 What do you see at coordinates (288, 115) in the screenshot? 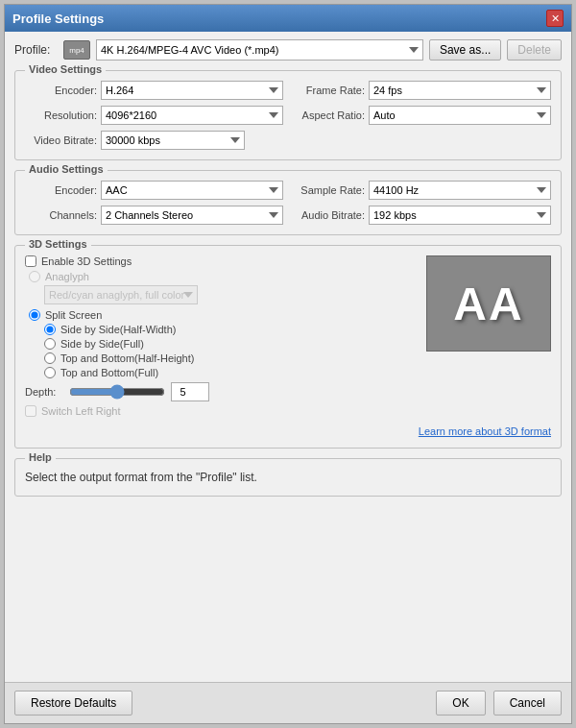
I see `video-settings-section: Video Settings Encoder: H.264` at bounding box center [288, 115].